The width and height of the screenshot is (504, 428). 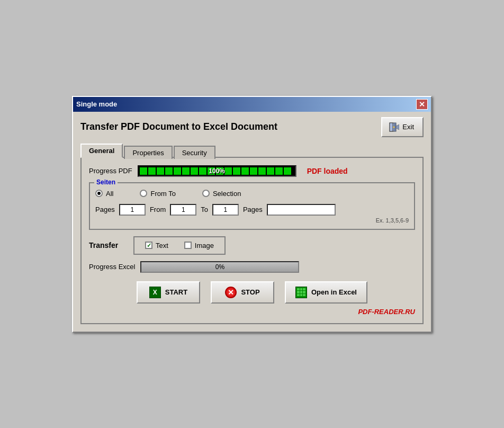 What do you see at coordinates (271, 171) in the screenshot?
I see `seg16` at bounding box center [271, 171].